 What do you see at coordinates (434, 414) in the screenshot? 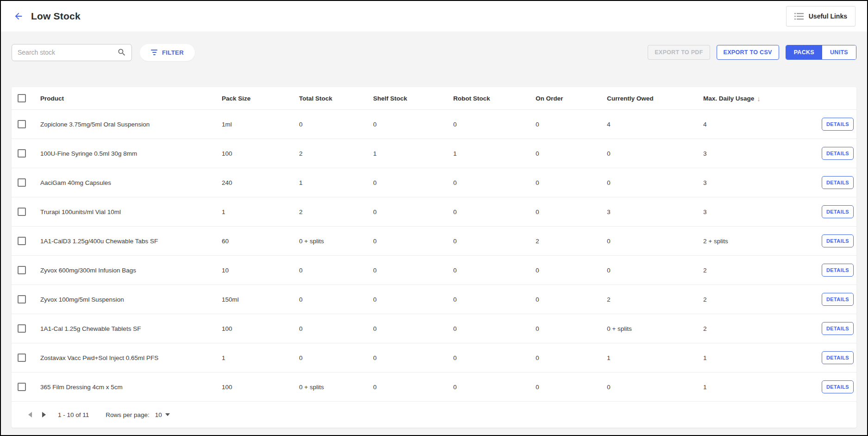
I see `pagination: 1 - 10 of 11 Rows per page: 10` at bounding box center [434, 414].